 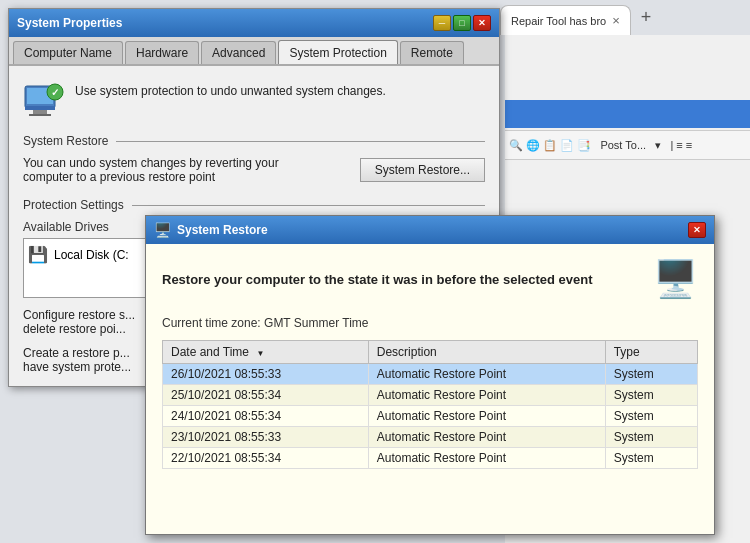 What do you see at coordinates (266, 416) in the screenshot?
I see `cell-datetime: 24/10/2021 08:55:34` at bounding box center [266, 416].